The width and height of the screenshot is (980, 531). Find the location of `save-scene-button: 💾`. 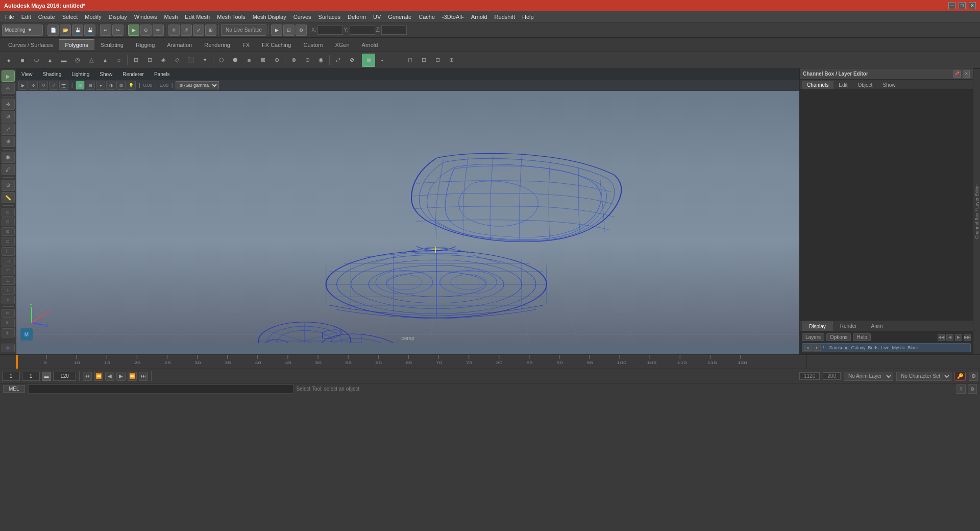

save-scene-button: 💾 is located at coordinates (78, 30).